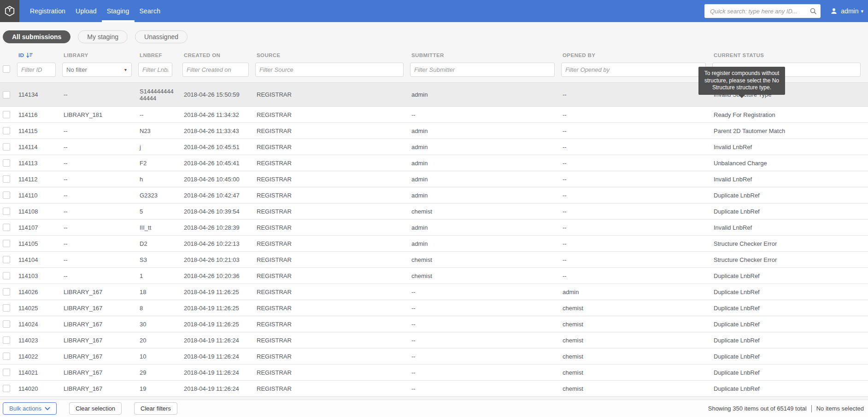 This screenshot has width=868, height=417. I want to click on column-header-opened-by: OPENED BY, so click(633, 55).